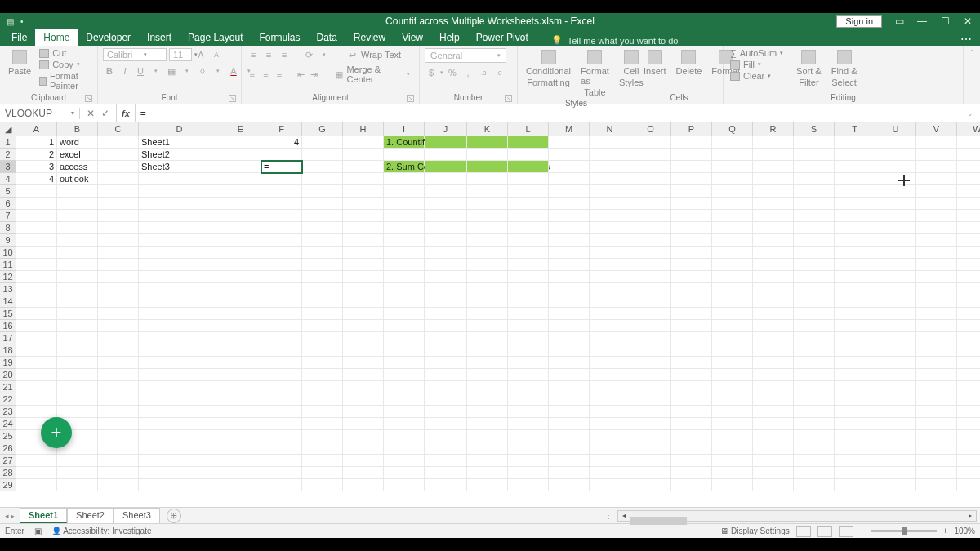  I want to click on cell-M2, so click(569, 155).